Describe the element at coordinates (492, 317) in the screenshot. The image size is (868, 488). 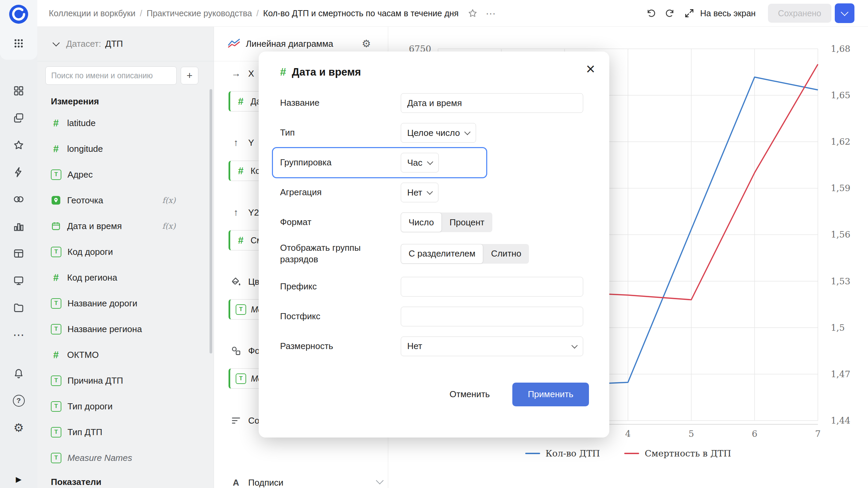
I see `postfix-input` at that location.